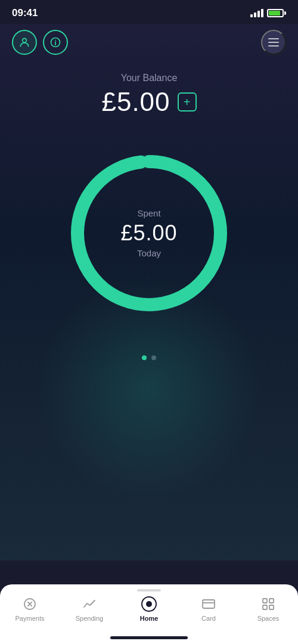 The image size is (298, 644). Describe the element at coordinates (209, 618) in the screenshot. I see `card-tab-label: Card` at that location.